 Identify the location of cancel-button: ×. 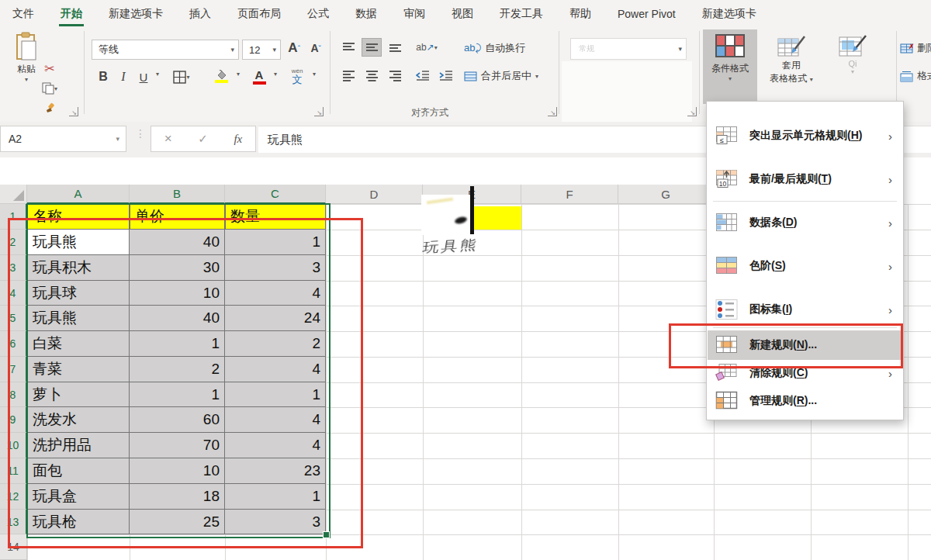
(168, 139).